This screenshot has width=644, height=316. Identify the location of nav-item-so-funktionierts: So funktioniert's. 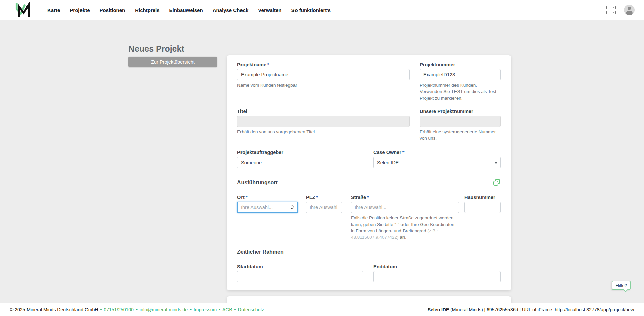
(311, 10).